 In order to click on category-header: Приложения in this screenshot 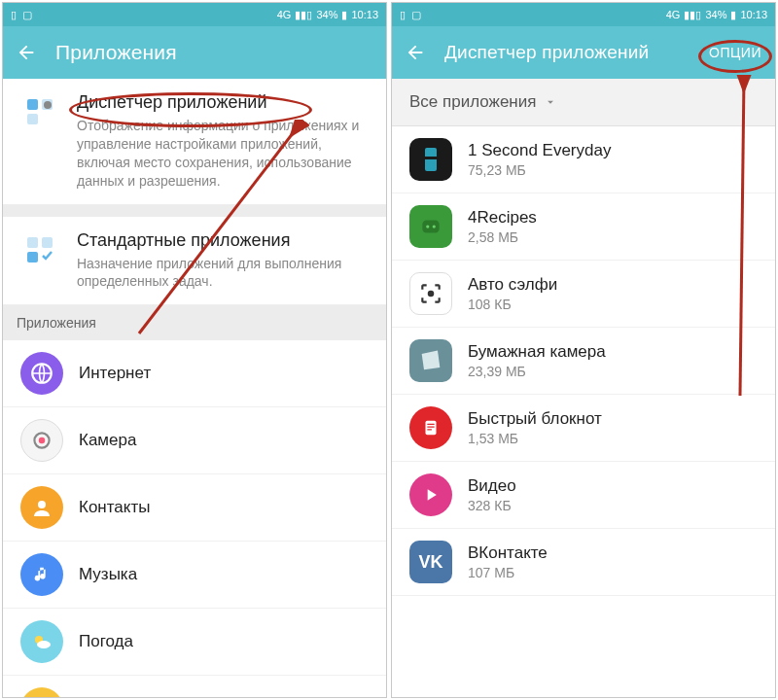, I will do `click(194, 323)`.